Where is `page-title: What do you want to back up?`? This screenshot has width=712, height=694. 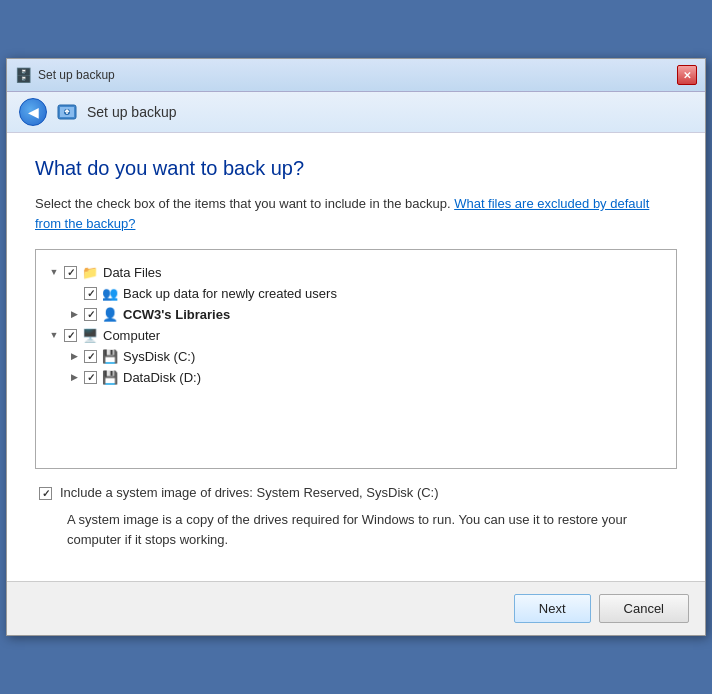 page-title: What do you want to back up? is located at coordinates (356, 168).